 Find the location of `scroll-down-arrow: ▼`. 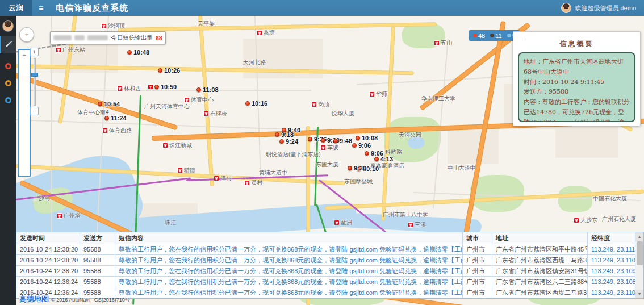

scroll-down-arrow: ▼ is located at coordinates (639, 294).